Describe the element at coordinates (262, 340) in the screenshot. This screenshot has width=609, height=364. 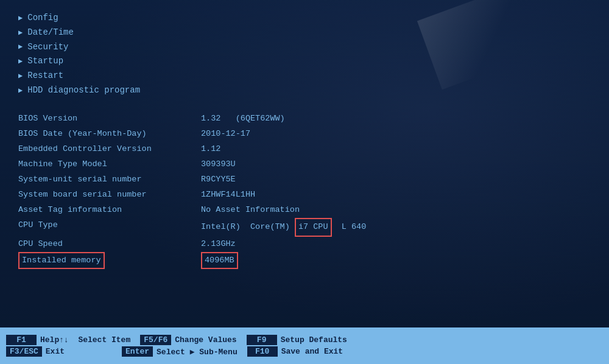
I see `f9-key: F9` at that location.